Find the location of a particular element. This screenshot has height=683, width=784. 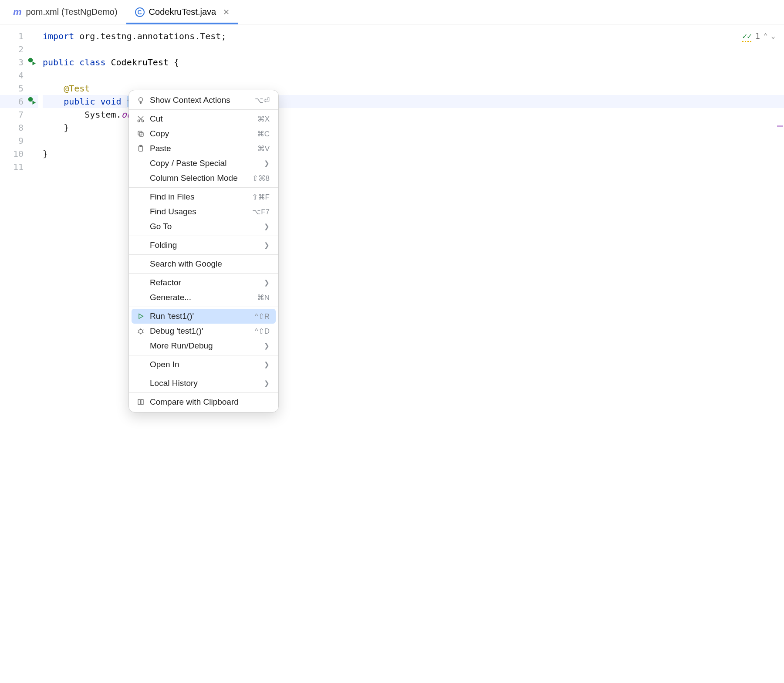

menu-local-history: Local History ❯ is located at coordinates (204, 383).